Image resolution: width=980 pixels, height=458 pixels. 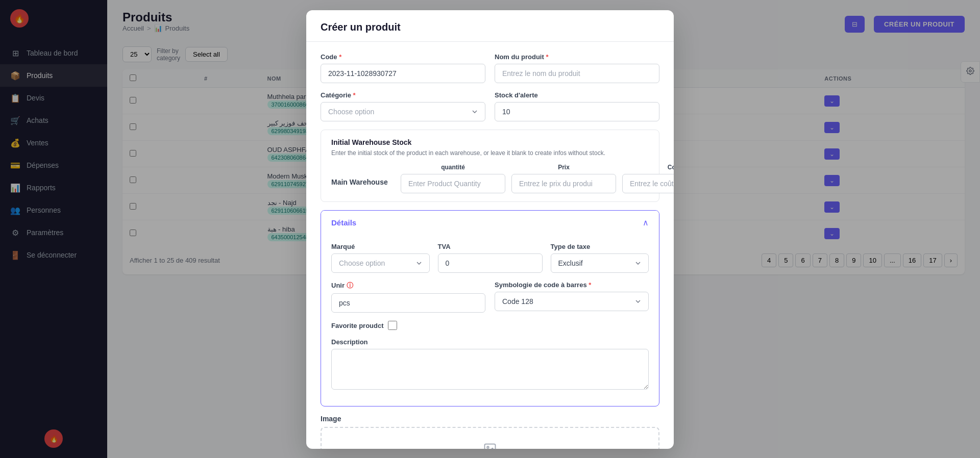 I want to click on type-taxe-group: Type de taxe Exclusif Inclusif, so click(x=600, y=258).